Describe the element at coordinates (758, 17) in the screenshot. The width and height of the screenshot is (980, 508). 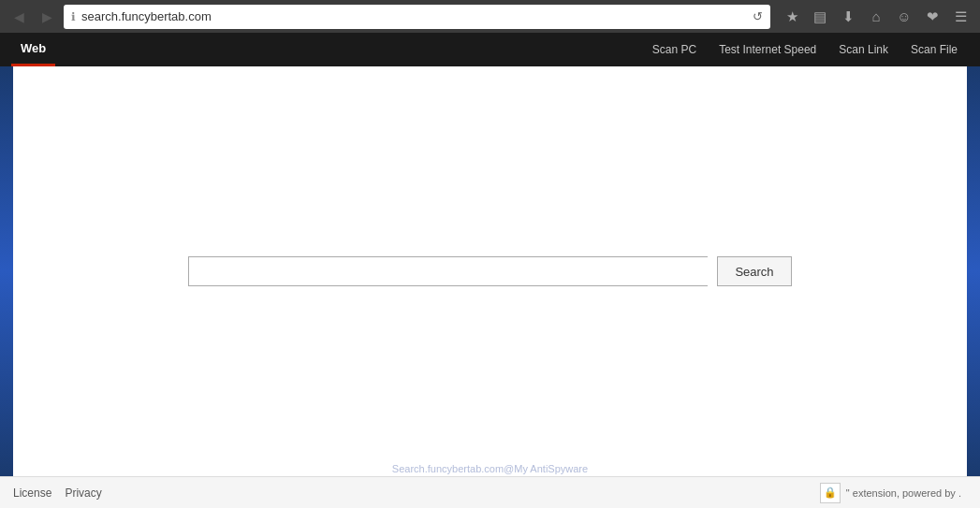
I see `reload-button: ↺` at that location.